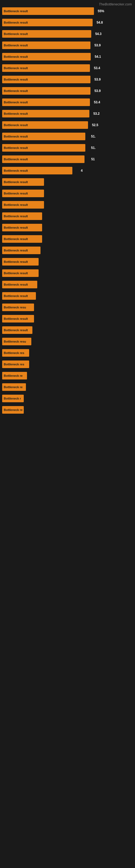  I want to click on list-item: Bottleneck res, so click(68, 365).